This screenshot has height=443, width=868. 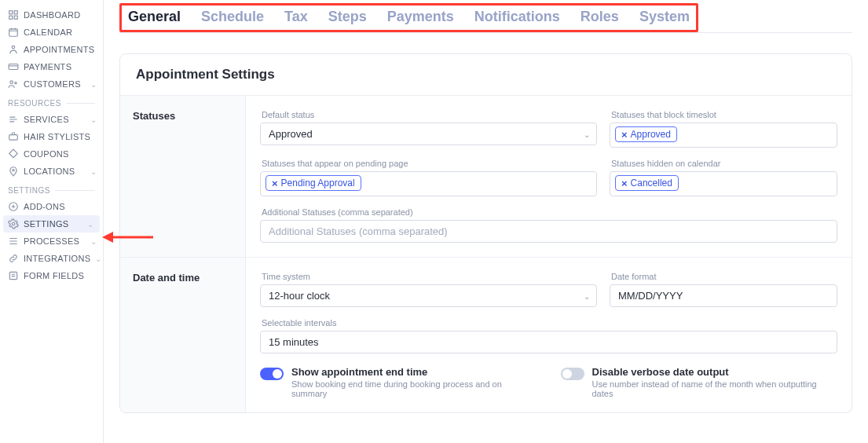 What do you see at coordinates (48, 32) in the screenshot?
I see `sidebar-item-label: CALENDAR` at bounding box center [48, 32].